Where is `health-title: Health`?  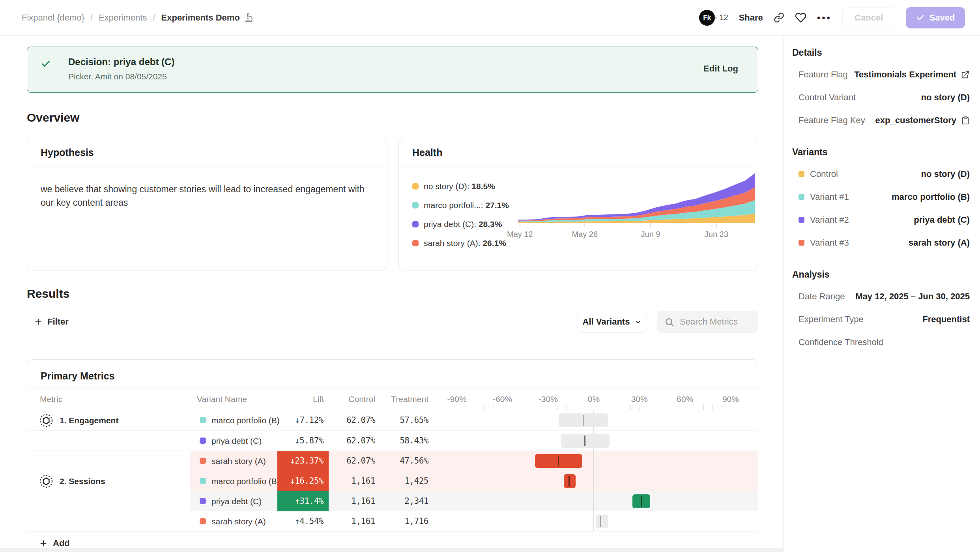 health-title: Health is located at coordinates (578, 153).